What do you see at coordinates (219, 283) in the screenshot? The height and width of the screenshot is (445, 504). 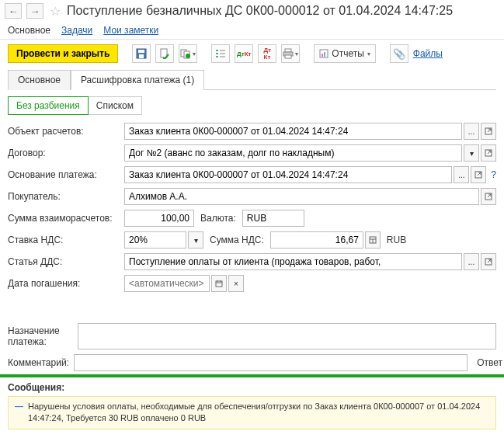 I see `calendar-icon` at bounding box center [219, 283].